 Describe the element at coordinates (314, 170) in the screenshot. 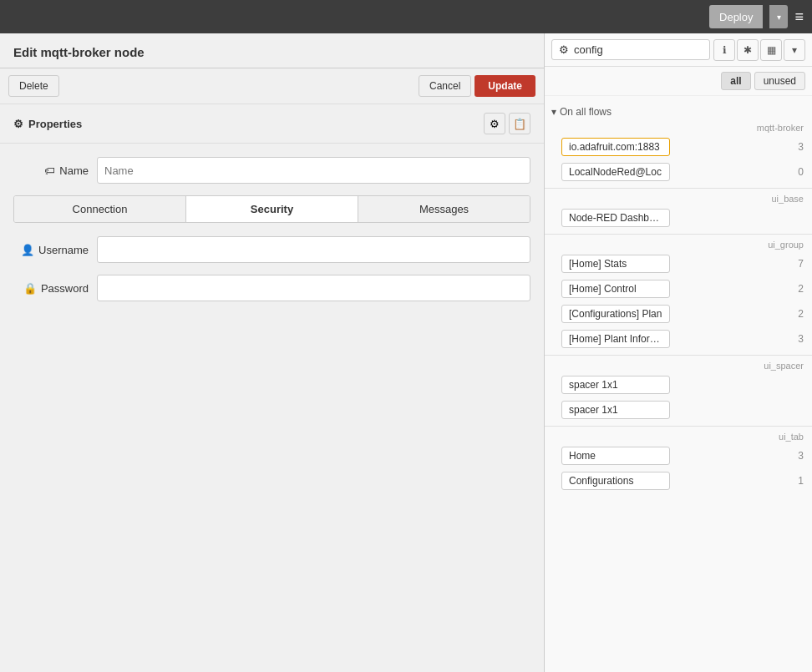

I see `name-input` at that location.